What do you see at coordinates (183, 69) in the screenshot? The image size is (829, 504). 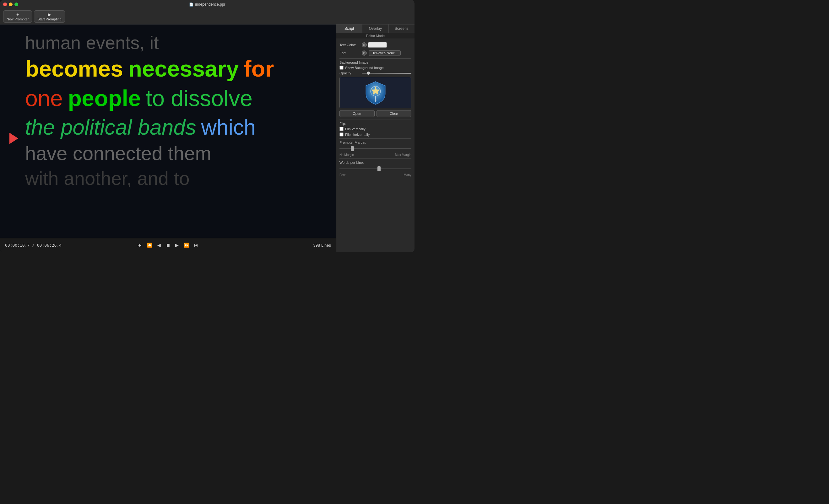 I see `word-necessary: necessary` at bounding box center [183, 69].